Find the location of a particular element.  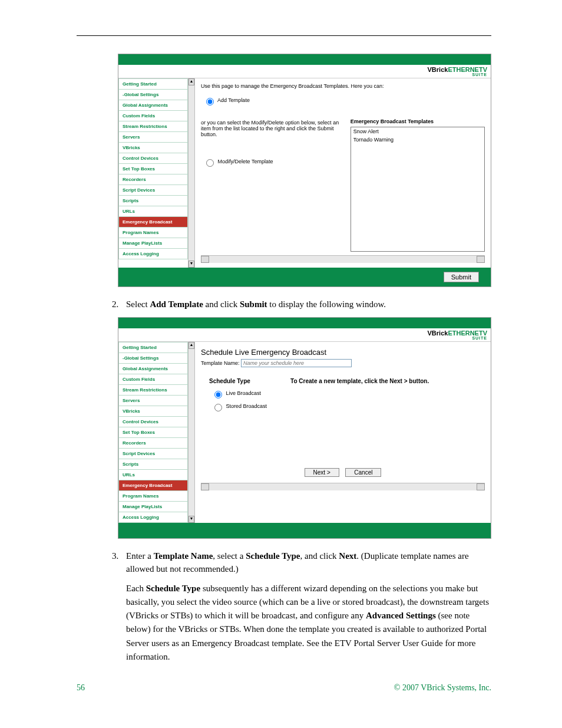

cancel-button: Cancel is located at coordinates (363, 473).